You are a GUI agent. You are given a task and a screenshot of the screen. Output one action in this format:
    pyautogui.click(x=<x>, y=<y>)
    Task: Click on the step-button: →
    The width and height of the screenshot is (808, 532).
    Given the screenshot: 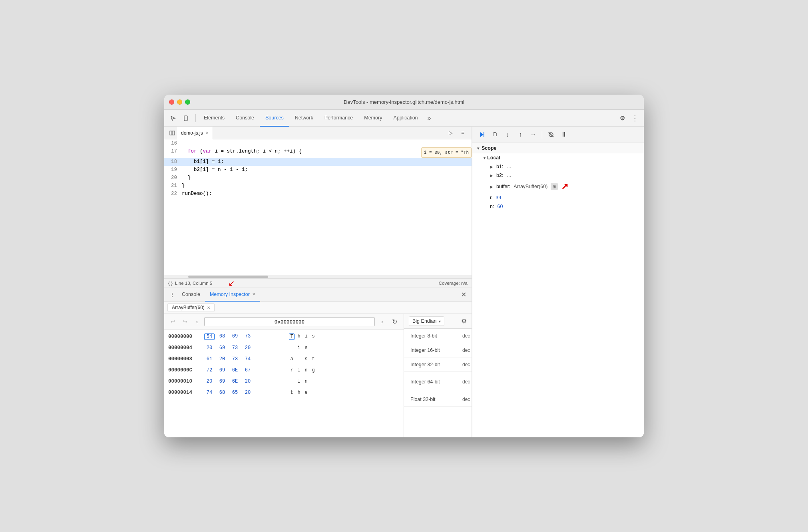 What is the action you would take?
    pyautogui.click(x=533, y=135)
    